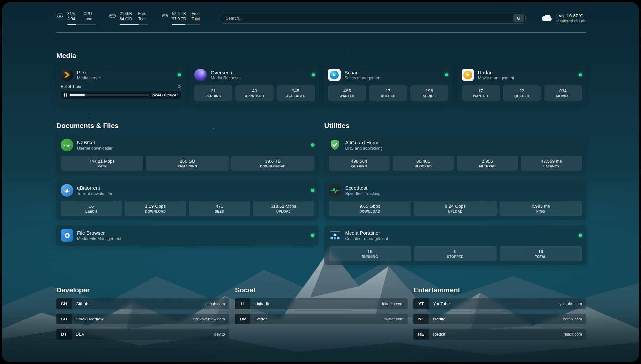 The image size is (641, 364). I want to click on gear-icon: ⚙, so click(179, 86).